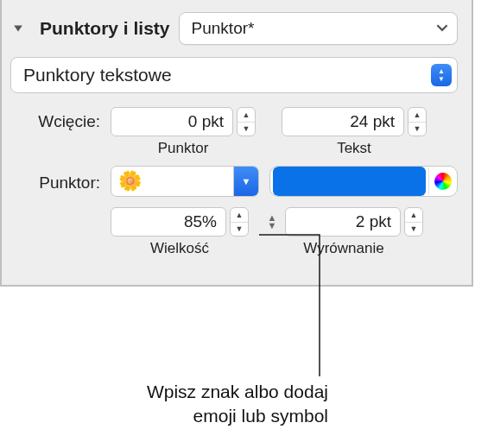  What do you see at coordinates (441, 75) in the screenshot?
I see `popup-arrows-icon: ▲▼` at bounding box center [441, 75].